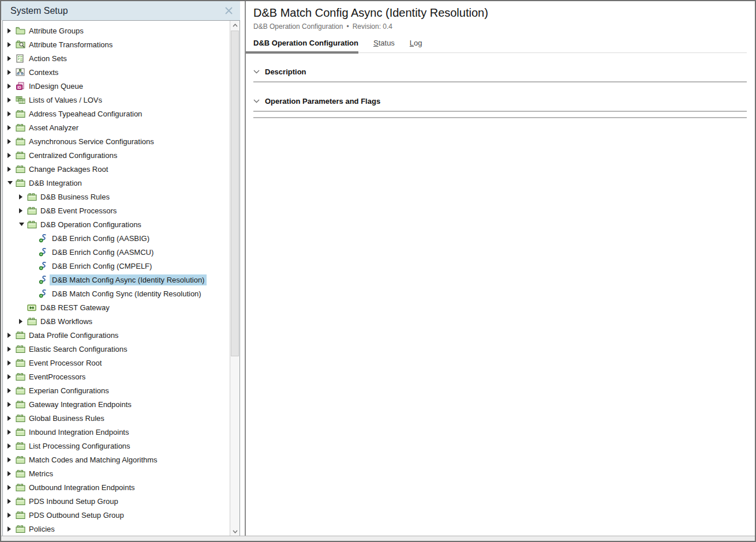 This screenshot has height=542, width=756. What do you see at coordinates (117, 460) in the screenshot?
I see `tree-item: Match Codes and Matching Algorithms` at bounding box center [117, 460].